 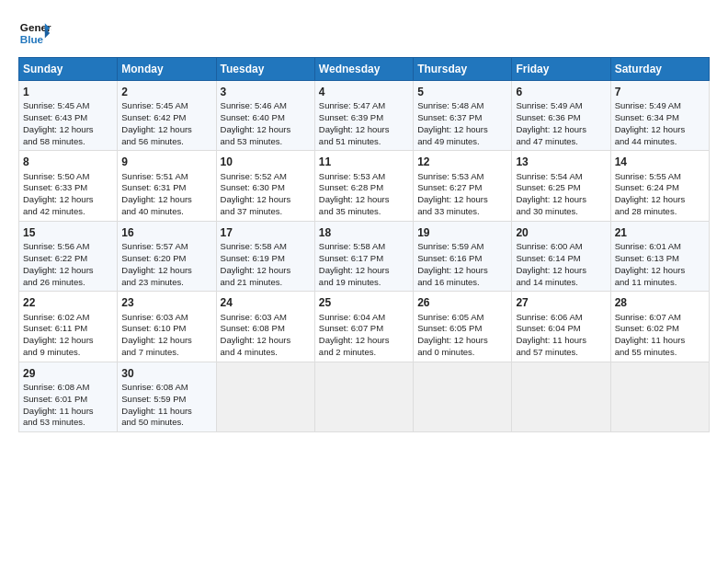 I want to click on day-number: 26, so click(x=462, y=303).